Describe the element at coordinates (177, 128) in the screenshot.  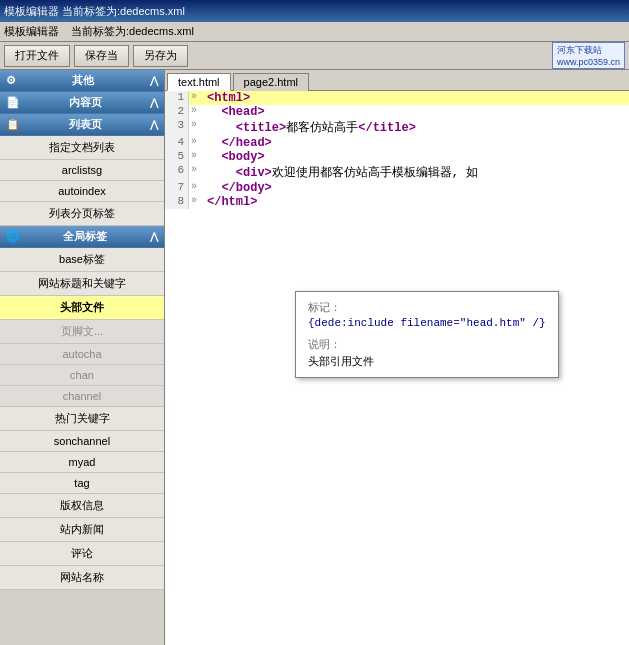
I see `line-num-3: 3` at that location.